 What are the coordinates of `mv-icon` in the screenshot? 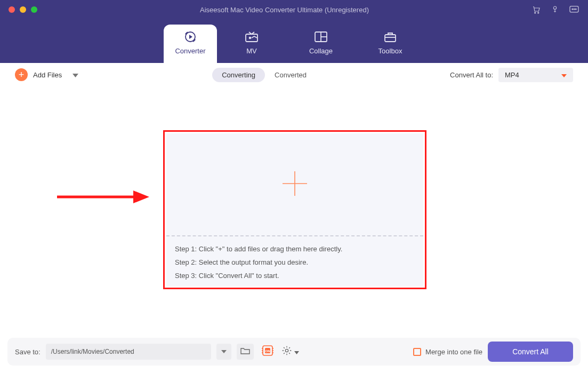 It's located at (252, 37).